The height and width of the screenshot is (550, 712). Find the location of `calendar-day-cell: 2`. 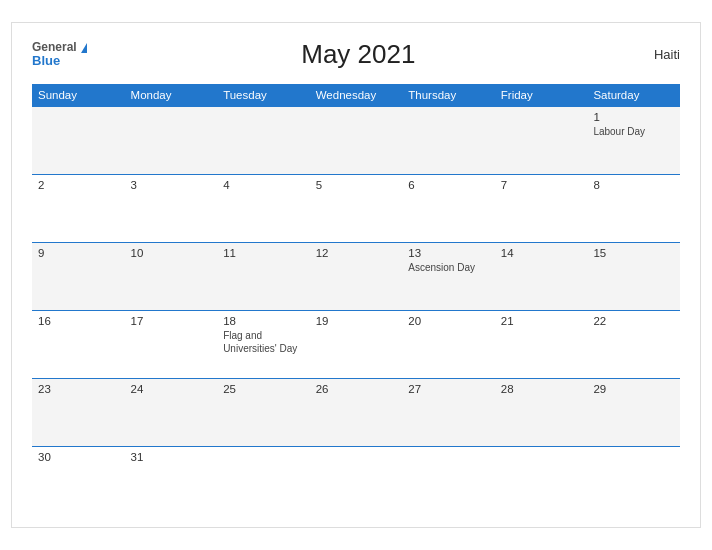

calendar-day-cell: 2 is located at coordinates (78, 209).